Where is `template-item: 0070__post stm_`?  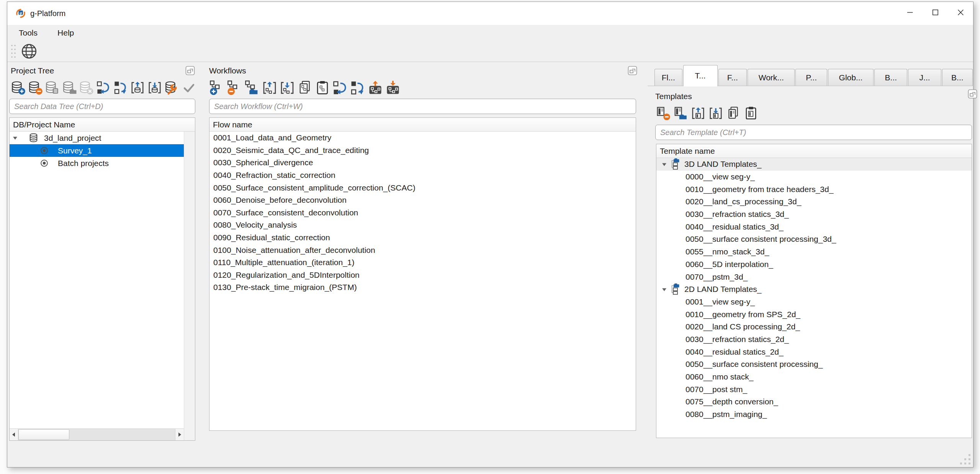
template-item: 0070__post stm_ is located at coordinates (814, 389).